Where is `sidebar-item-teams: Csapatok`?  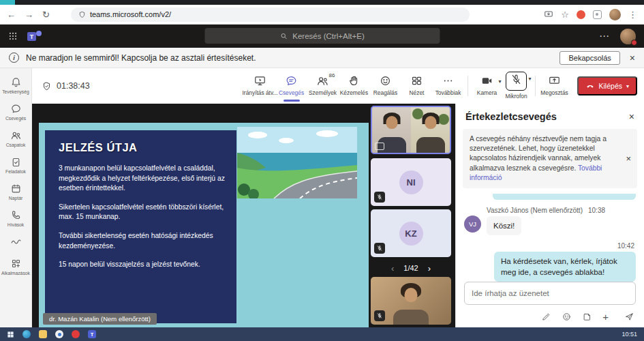
sidebar-item-teams: Csapatok is located at coordinates (16, 138).